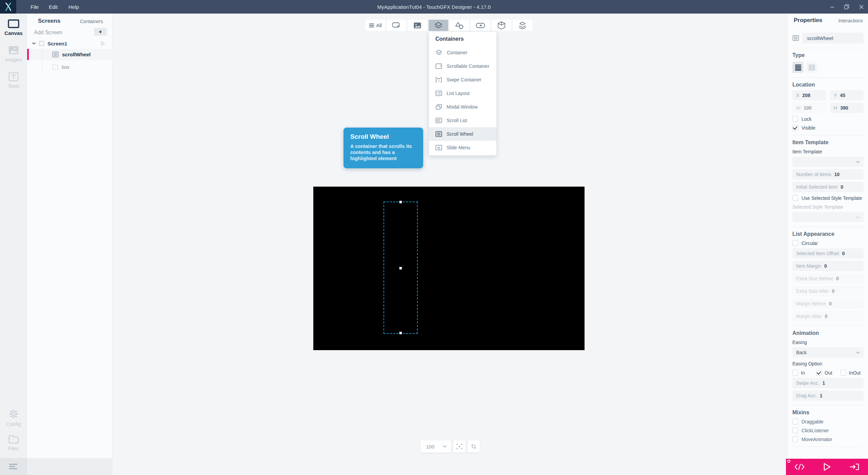 Image resolution: width=868 pixels, height=475 pixels. Describe the element at coordinates (92, 21) in the screenshot. I see `tab-containers: Containers` at that location.